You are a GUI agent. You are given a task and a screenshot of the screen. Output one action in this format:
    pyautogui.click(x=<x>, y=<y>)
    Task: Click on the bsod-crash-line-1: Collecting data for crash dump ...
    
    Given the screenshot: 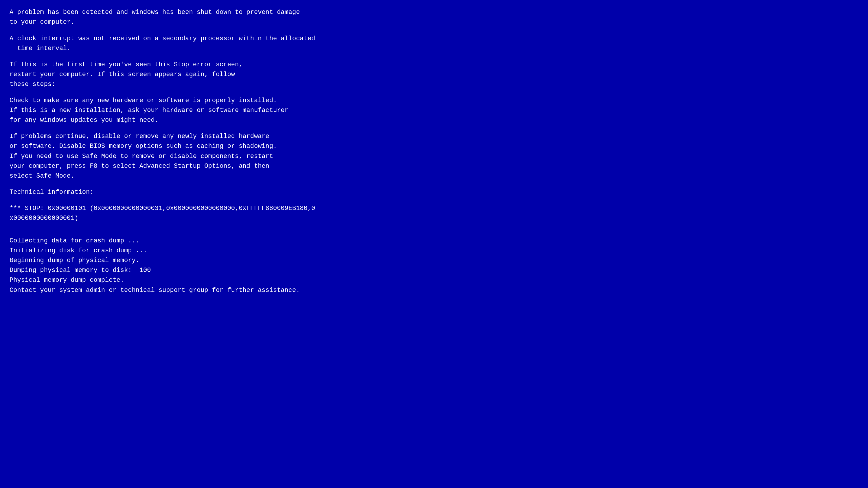 What is the action you would take?
    pyautogui.click(x=434, y=241)
    